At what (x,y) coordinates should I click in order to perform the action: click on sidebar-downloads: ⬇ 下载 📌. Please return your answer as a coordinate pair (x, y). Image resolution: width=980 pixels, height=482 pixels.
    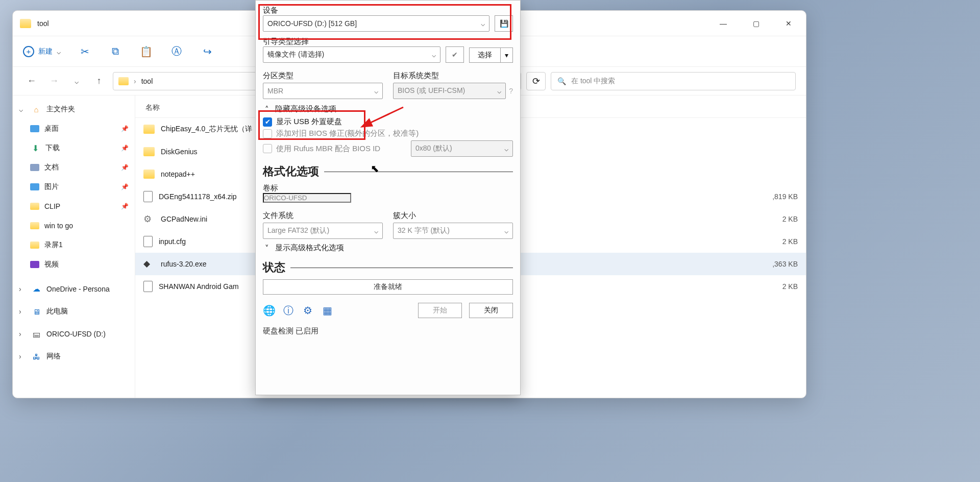
    Looking at the image, I should click on (74, 148).